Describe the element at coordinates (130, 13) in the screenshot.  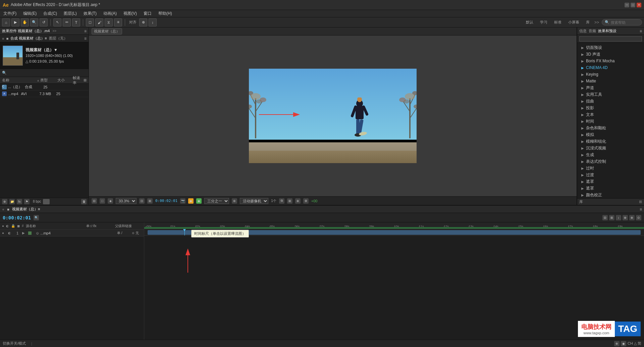
I see `menu-view: 视图(V)` at that location.